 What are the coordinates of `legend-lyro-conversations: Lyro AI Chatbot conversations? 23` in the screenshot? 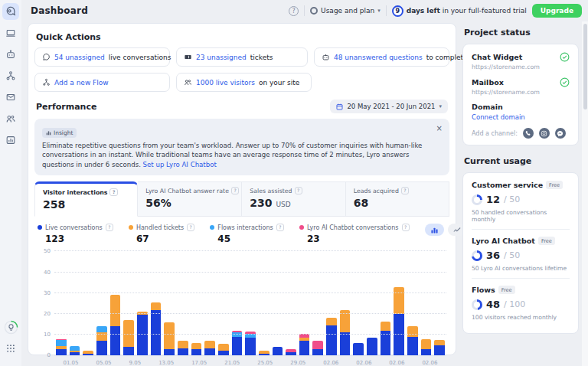 It's located at (354, 234).